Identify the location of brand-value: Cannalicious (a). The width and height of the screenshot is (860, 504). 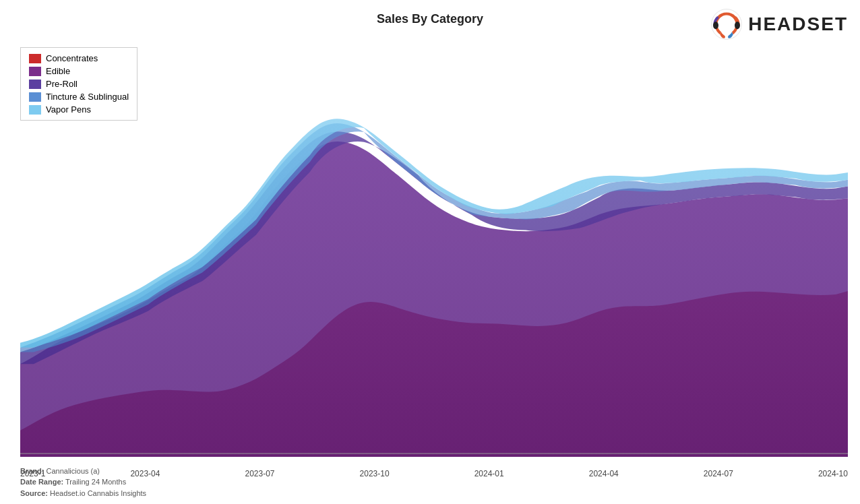
(73, 471).